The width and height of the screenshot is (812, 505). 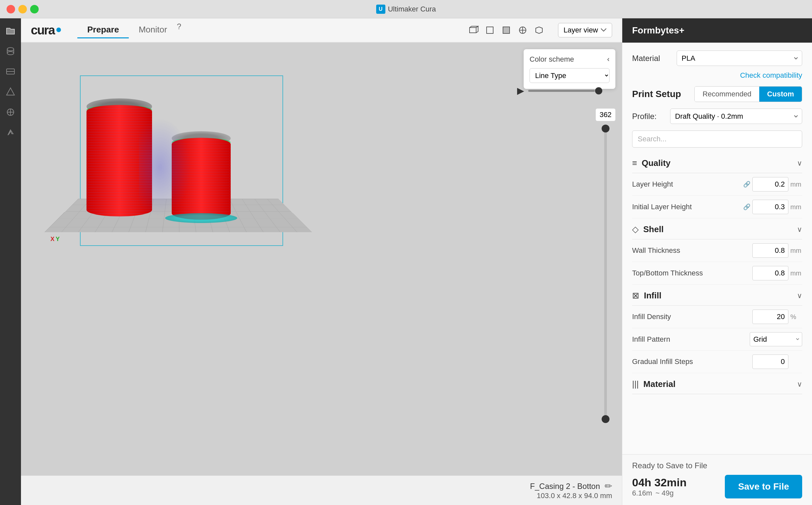 What do you see at coordinates (717, 116) in the screenshot?
I see `profile-row: Profile: Draft Quality · 0.2mm Standard …` at bounding box center [717, 116].